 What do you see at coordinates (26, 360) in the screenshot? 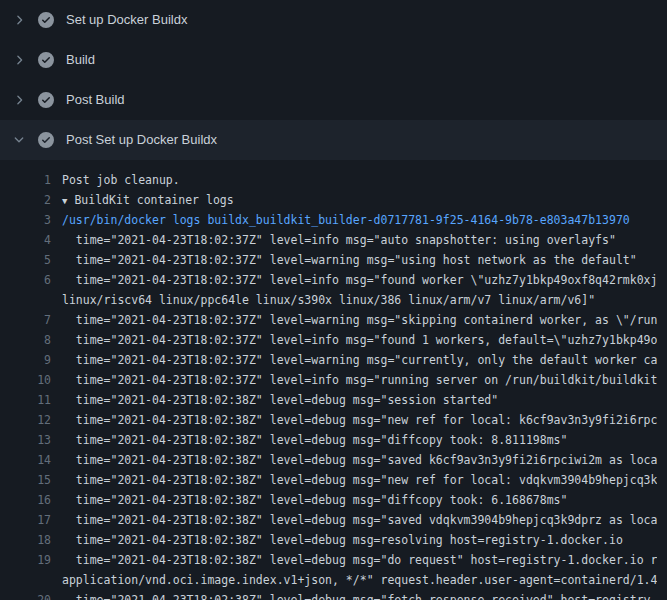
I see `log-line-number: 9` at bounding box center [26, 360].